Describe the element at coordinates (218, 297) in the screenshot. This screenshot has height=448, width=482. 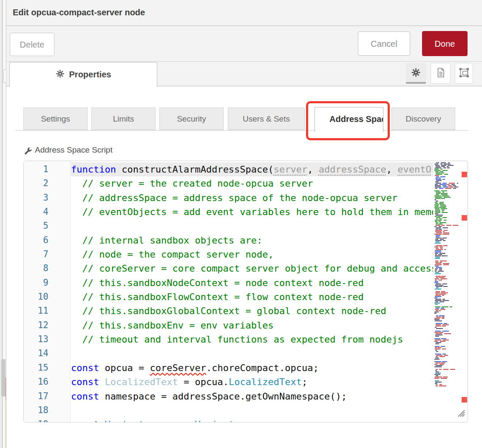
I see `code-token: // this.sandboxFlowContext = flow contex…` at that location.